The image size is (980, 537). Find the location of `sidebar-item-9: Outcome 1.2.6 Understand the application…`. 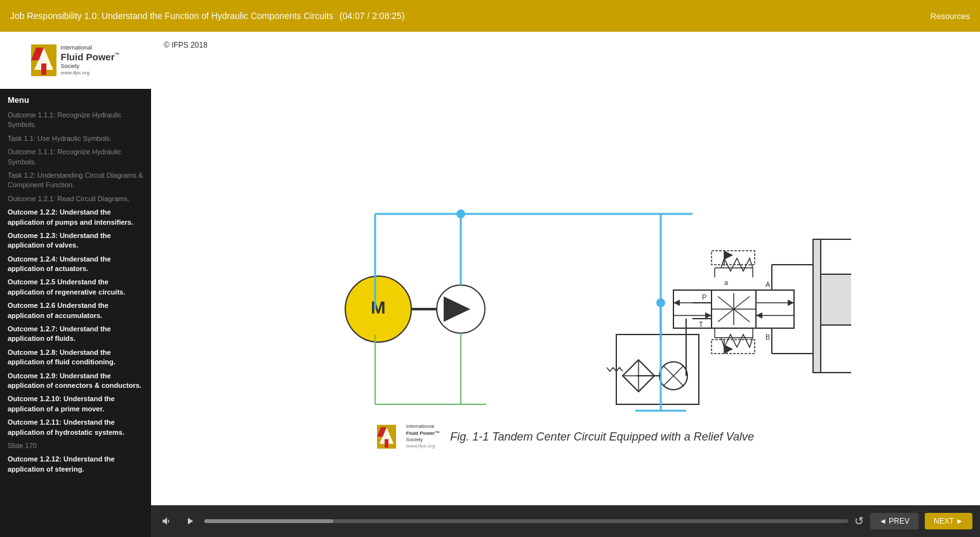

sidebar-item-9: Outcome 1.2.6 Understand the application… is located at coordinates (76, 311).